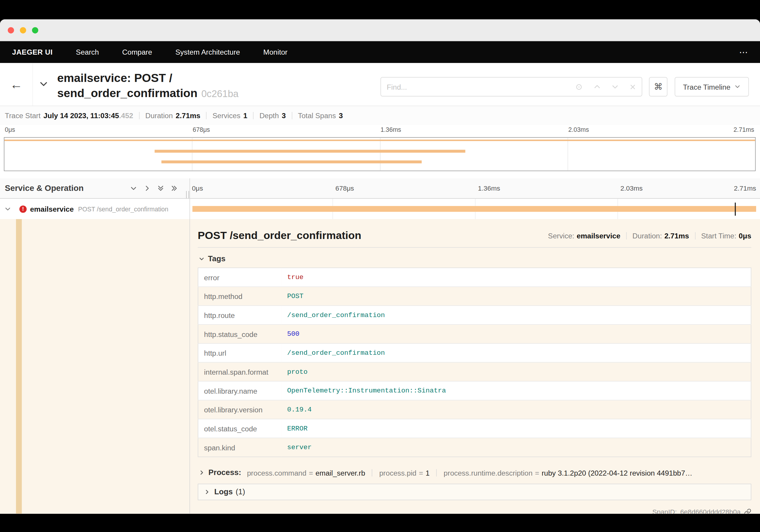  What do you see at coordinates (380, 30) in the screenshot?
I see `window-titlebar` at bounding box center [380, 30].